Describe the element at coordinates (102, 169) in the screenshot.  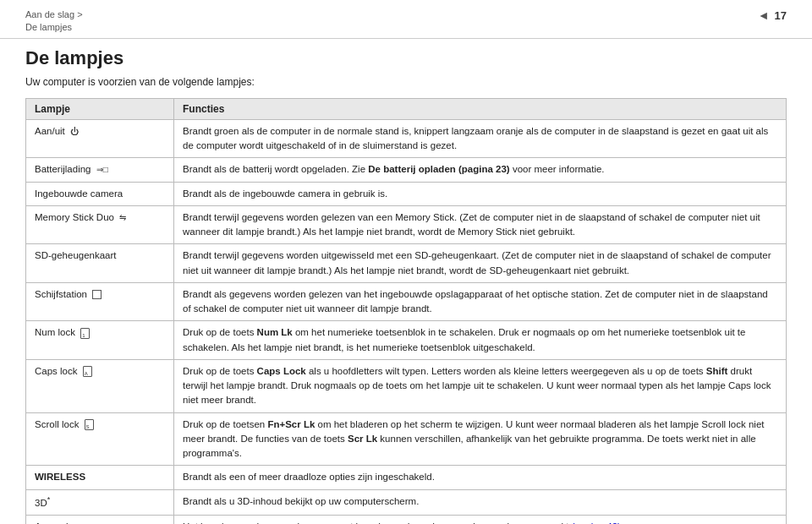
I see `charging-icon: ⇒□` at that location.